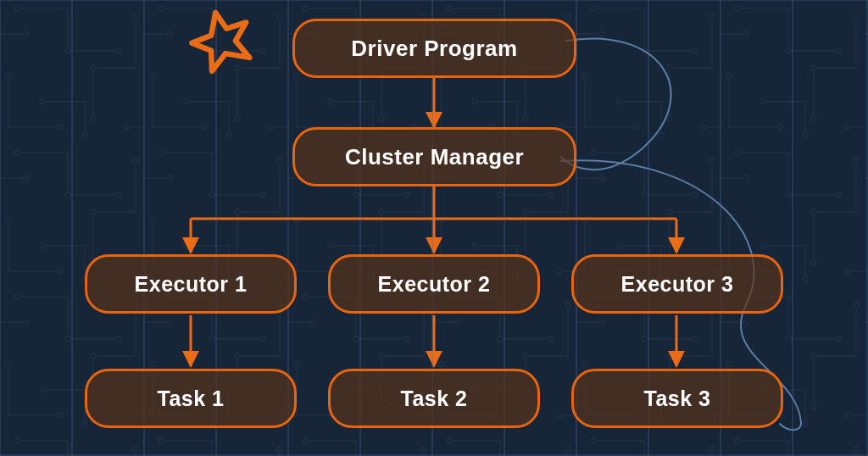 Image resolution: width=868 pixels, height=456 pixels. What do you see at coordinates (434, 157) in the screenshot?
I see `node-cluster-manager: Cluster Manager` at bounding box center [434, 157].